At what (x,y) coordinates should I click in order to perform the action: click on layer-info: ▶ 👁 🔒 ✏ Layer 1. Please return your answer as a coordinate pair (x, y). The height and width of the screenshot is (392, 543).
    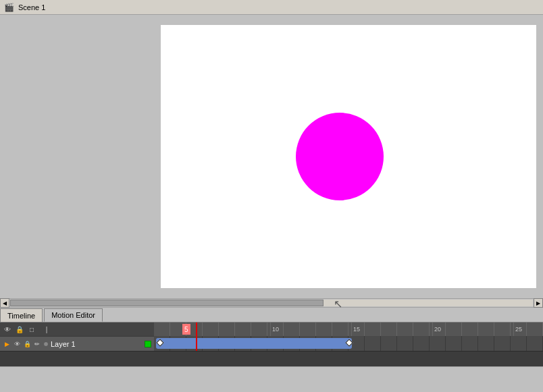
    Looking at the image, I should click on (77, 343).